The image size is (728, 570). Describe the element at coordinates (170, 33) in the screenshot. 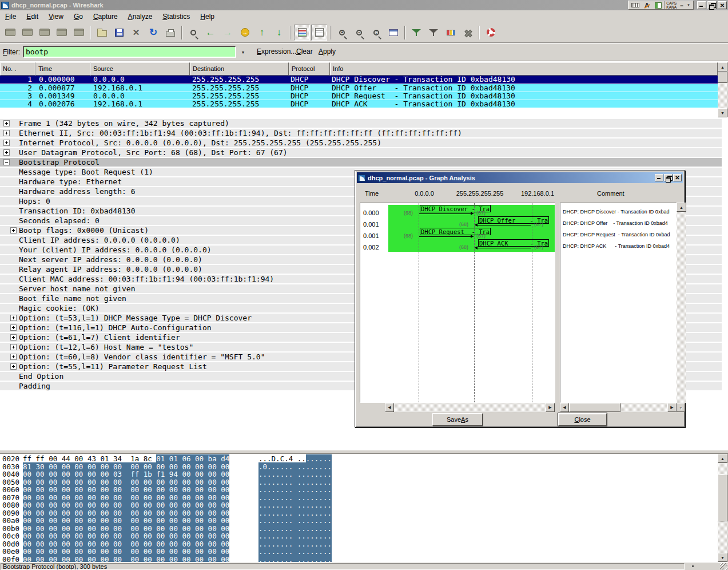

I see `print-button` at that location.